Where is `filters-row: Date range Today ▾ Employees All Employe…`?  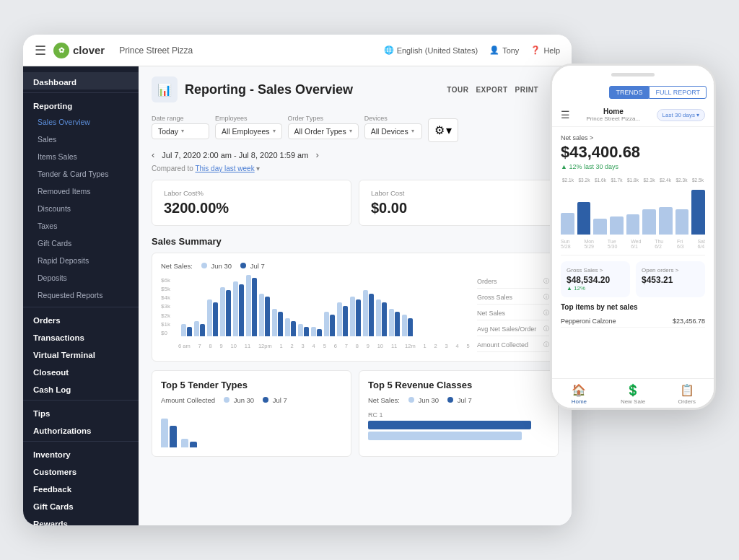
filters-row: Date range Today ▾ Employees All Employe… is located at coordinates (355, 127).